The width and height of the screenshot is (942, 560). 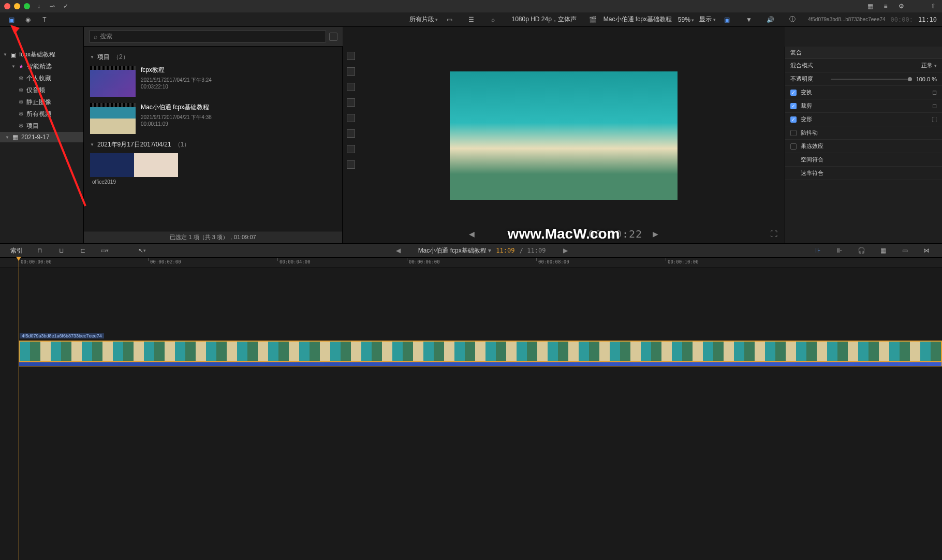 What do you see at coordinates (863, 66) in the screenshot?
I see `inspector-row-blend-mode: 混合模式 正常` at bounding box center [863, 66].